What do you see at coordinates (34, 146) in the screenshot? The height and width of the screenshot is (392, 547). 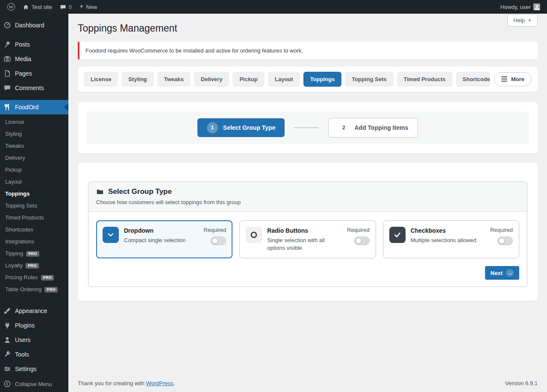 I see `submenu-item-tweaks: Tweaks` at bounding box center [34, 146].